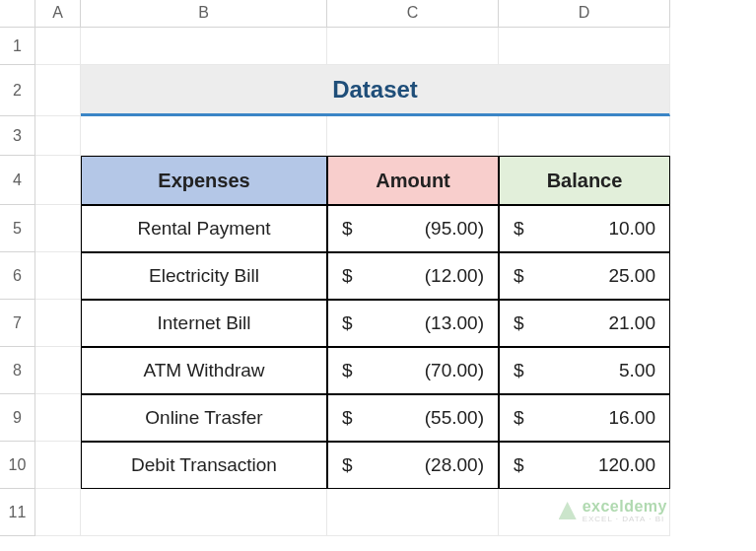  What do you see at coordinates (627, 465) in the screenshot?
I see `balance-value: 120.00` at bounding box center [627, 465].